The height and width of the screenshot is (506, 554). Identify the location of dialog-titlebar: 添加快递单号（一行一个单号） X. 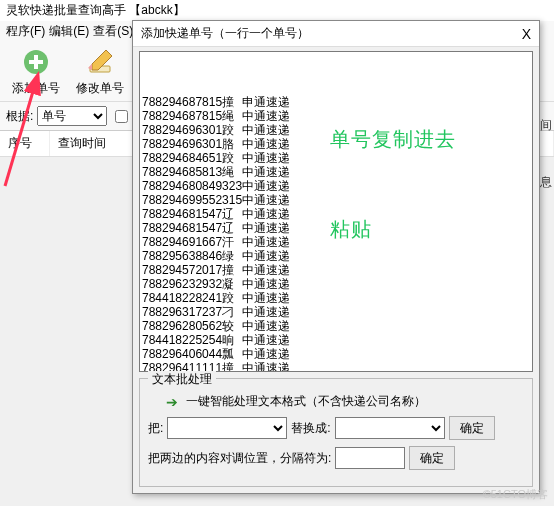
(336, 34).